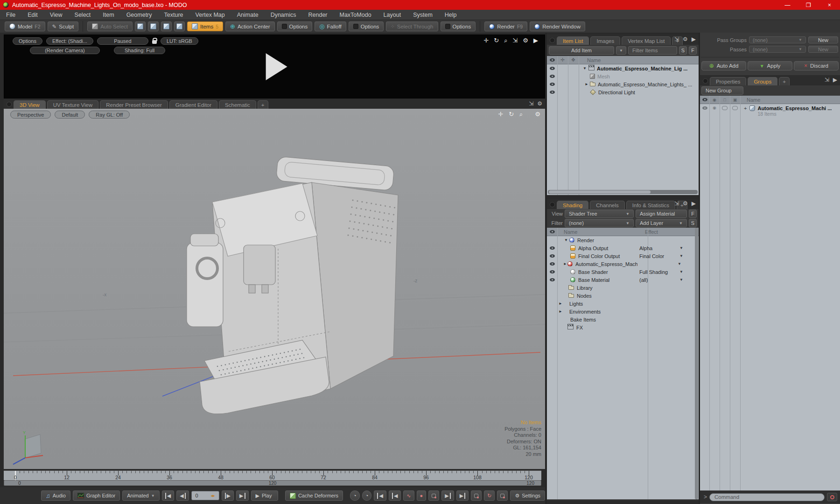 This screenshot has width=840, height=504. What do you see at coordinates (70, 115) in the screenshot?
I see `default-shading-button: Default` at bounding box center [70, 115].